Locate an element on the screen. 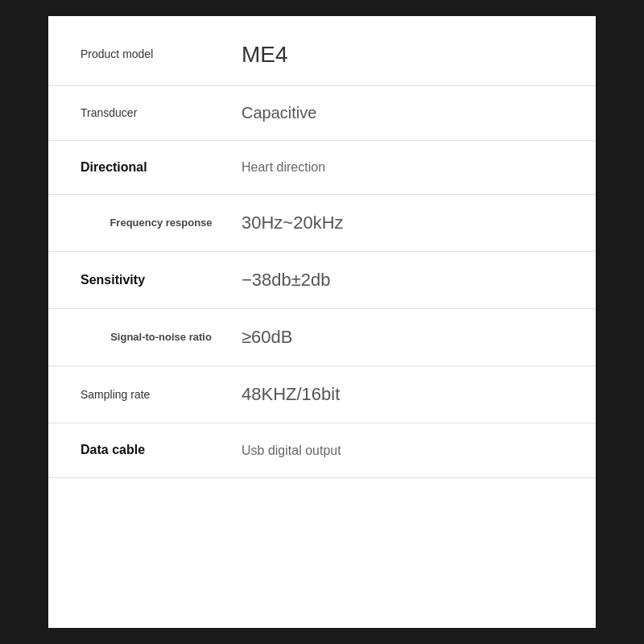 The height and width of the screenshot is (644, 644). spec-value-data-cable: Usb digital output is located at coordinates (402, 451).